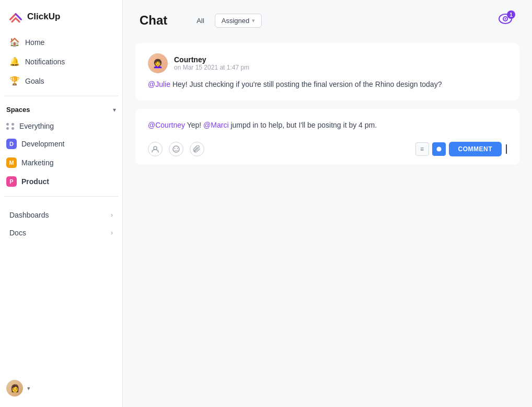 The height and width of the screenshot is (407, 532). Describe the element at coordinates (327, 63) in the screenshot. I see `message-header-1: 👩‍🦱 Courtney on Mar 15 2021 at 1:47 pm` at that location.